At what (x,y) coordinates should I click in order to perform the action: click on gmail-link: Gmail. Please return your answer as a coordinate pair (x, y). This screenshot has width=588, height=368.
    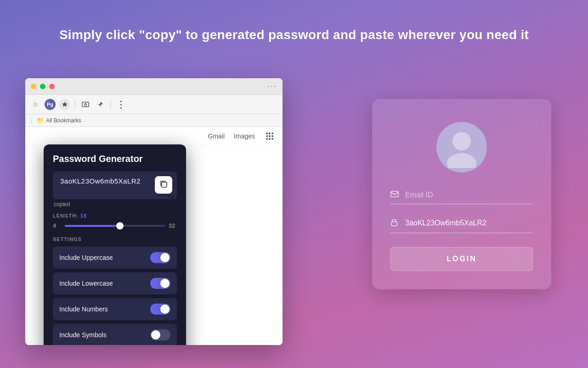
    Looking at the image, I should click on (217, 136).